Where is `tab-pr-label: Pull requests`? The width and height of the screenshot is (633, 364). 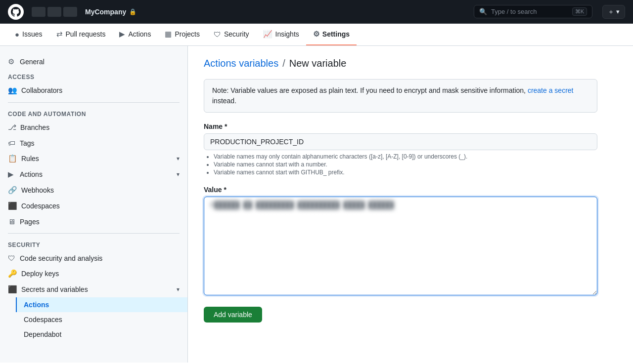 tab-pr-label: Pull requests is located at coordinates (86, 34).